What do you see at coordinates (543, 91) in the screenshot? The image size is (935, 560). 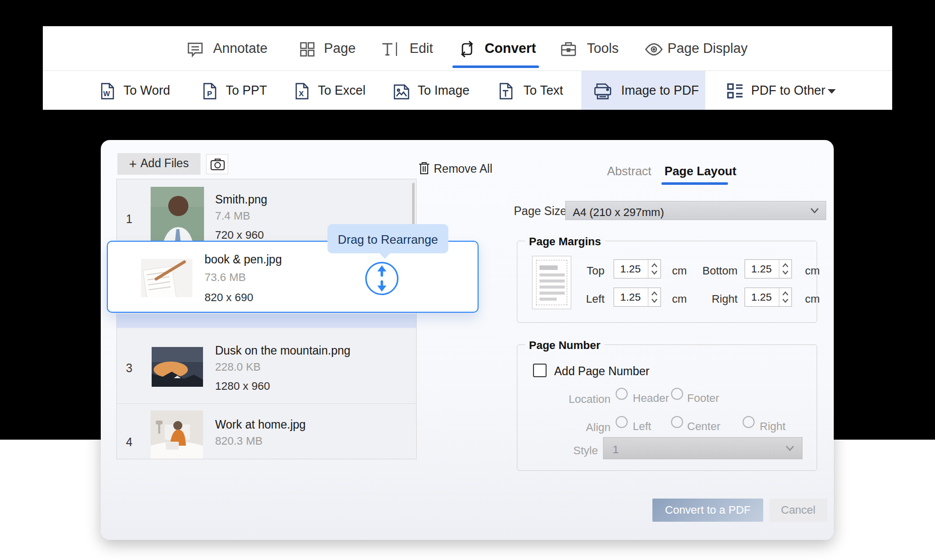 I see `menu-to-text: To Text` at bounding box center [543, 91].